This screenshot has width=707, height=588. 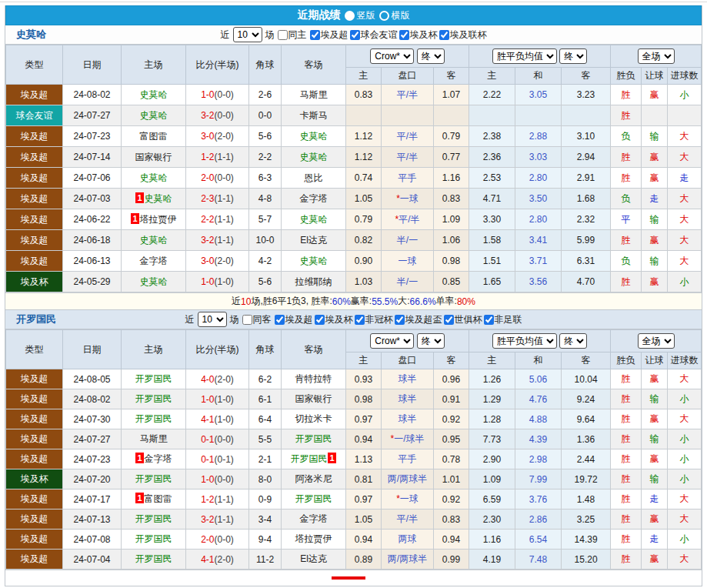 What do you see at coordinates (395, 15) in the screenshot?
I see `layout-radio-horizontal: 横版` at bounding box center [395, 15].